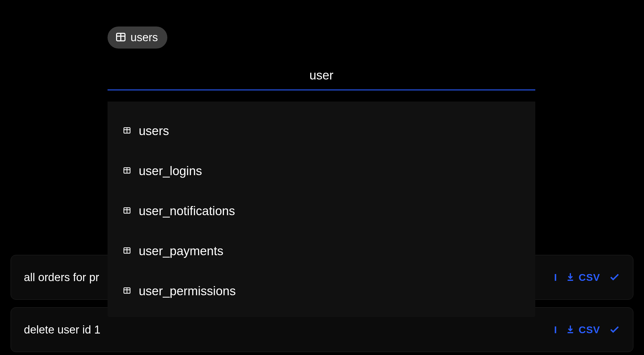  What do you see at coordinates (321, 211) in the screenshot?
I see `dropdown-item-user-notifications: user_notifications` at bounding box center [321, 211].